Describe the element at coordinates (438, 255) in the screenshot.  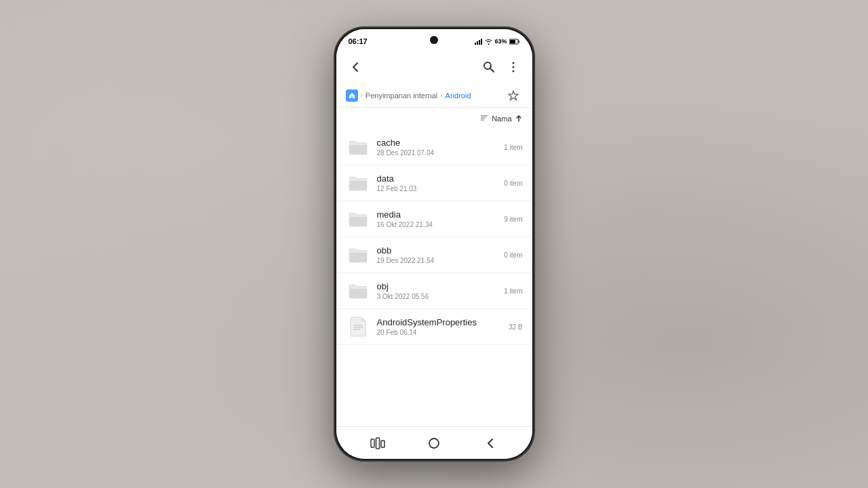
I see `file-info: obb 19 Des 2022 21.54` at that location.